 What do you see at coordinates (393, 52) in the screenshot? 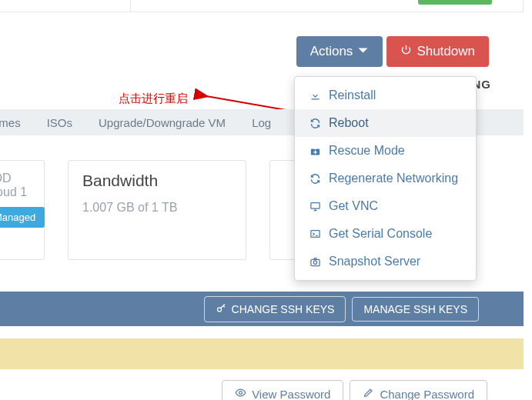
I see `actions-row: Actions Shutdown` at bounding box center [393, 52].